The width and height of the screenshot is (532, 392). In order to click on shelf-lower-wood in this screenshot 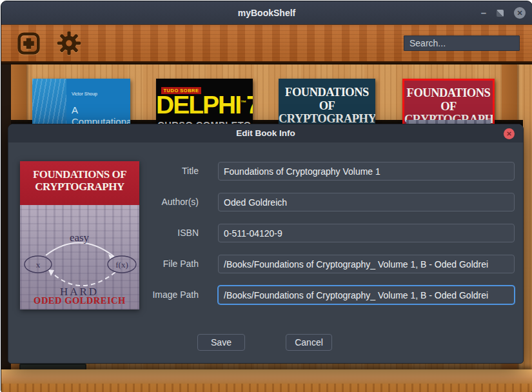, I will do `click(267, 388)`.